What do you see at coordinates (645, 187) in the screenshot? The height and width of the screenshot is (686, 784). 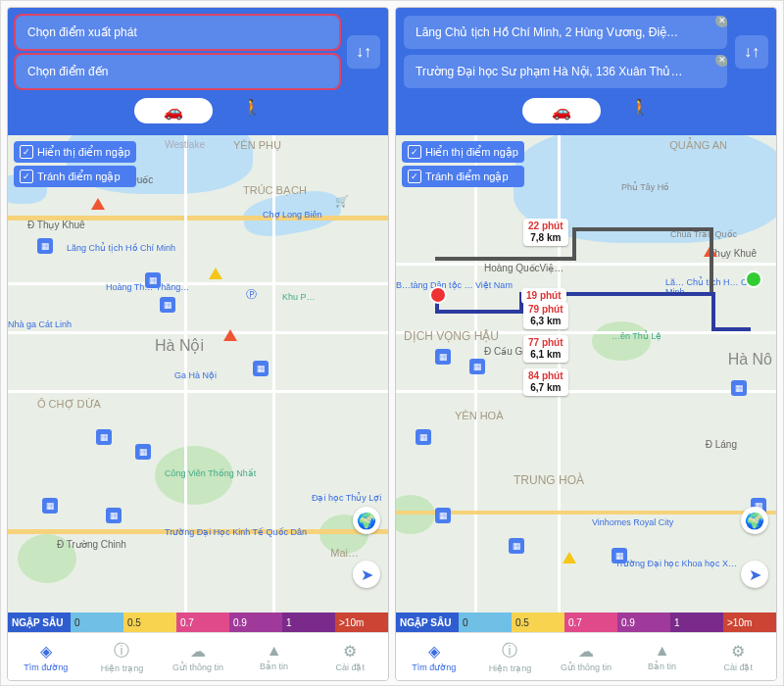 I see `poi: Phủ Tây Hồ` at bounding box center [645, 187].